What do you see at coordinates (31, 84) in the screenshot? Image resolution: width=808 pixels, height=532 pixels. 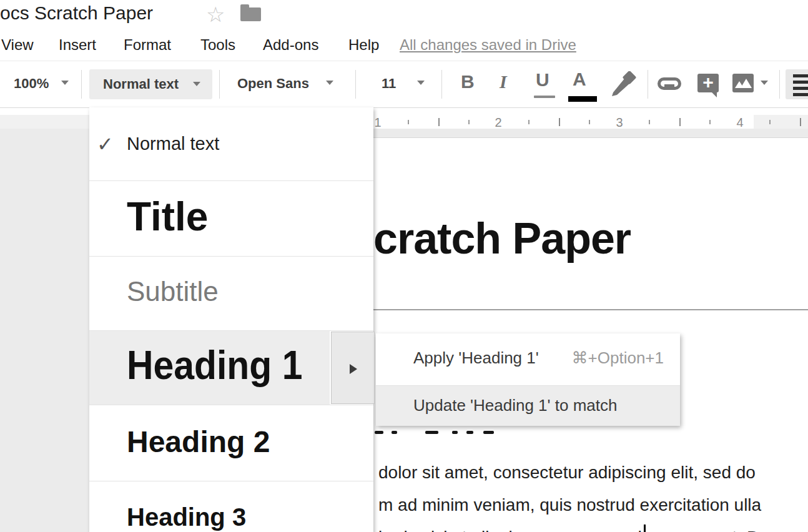 I see `zoom-select: 100%` at bounding box center [31, 84].